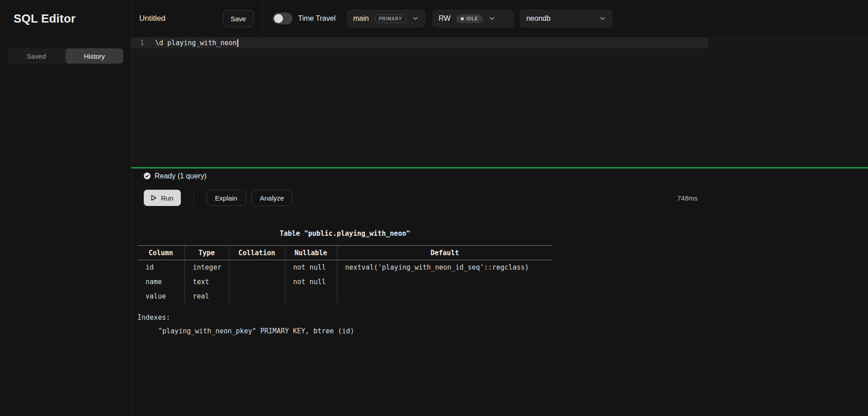 The image size is (868, 416). Describe the element at coordinates (193, 198) in the screenshot. I see `toolbar-divider` at that location.